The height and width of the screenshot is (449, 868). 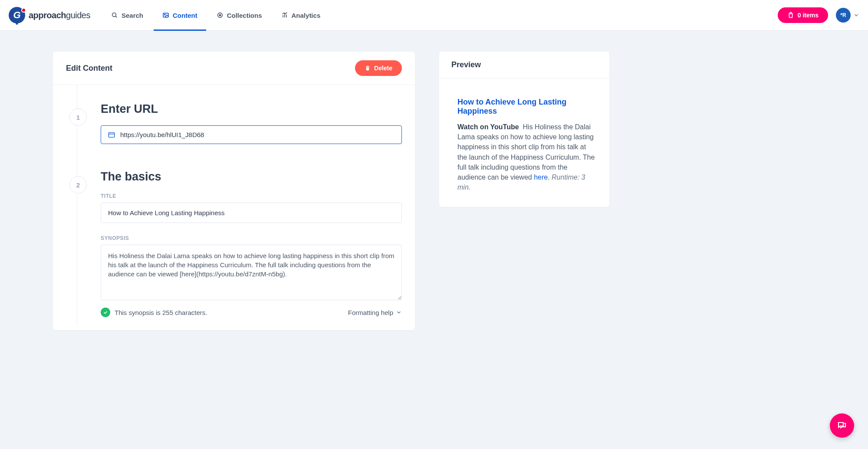 I want to click on primary-nav: Search Content Collections Analytics, so click(x=216, y=16).